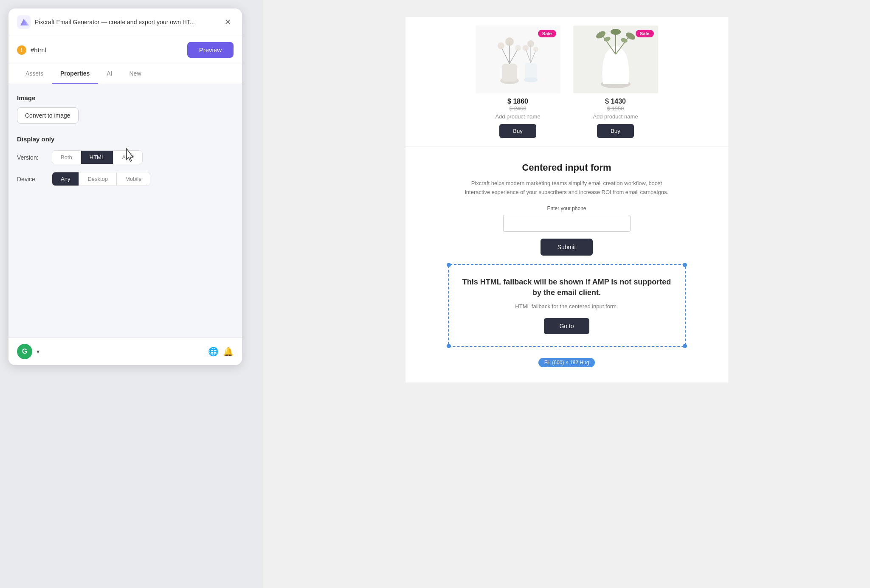  I want to click on sale-badge-1: Sale, so click(547, 34).